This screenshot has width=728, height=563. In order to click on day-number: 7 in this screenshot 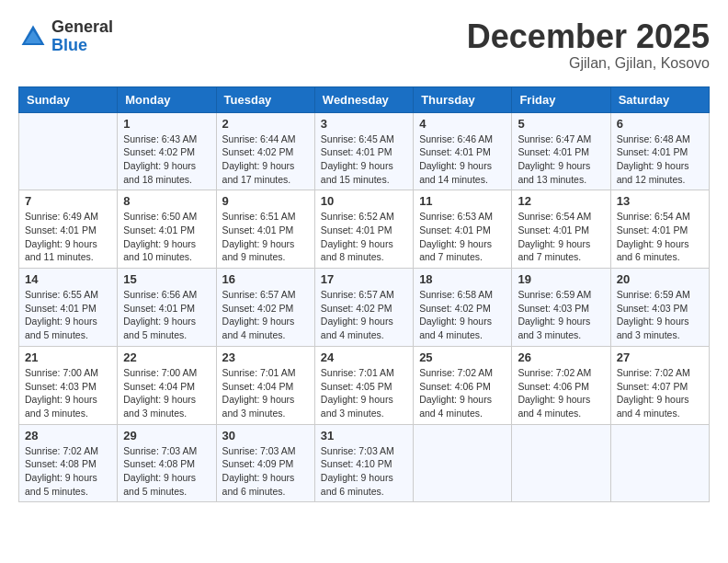, I will do `click(68, 201)`.